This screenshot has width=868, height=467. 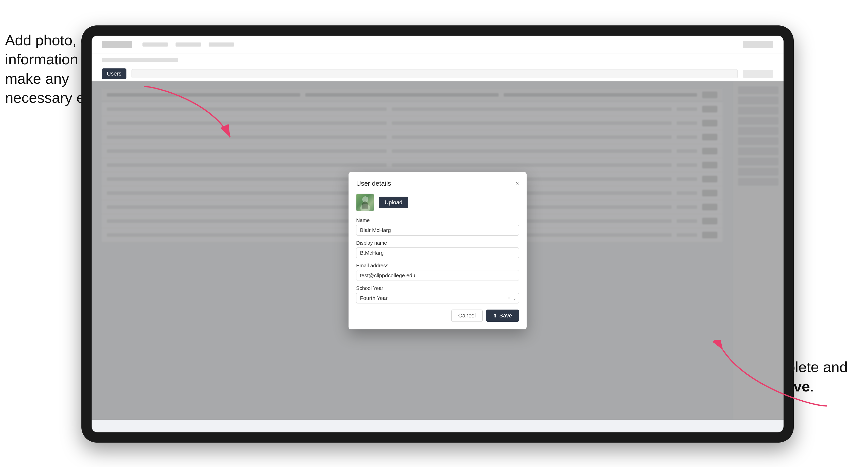 I want to click on modal-close-button: ×, so click(x=517, y=183).